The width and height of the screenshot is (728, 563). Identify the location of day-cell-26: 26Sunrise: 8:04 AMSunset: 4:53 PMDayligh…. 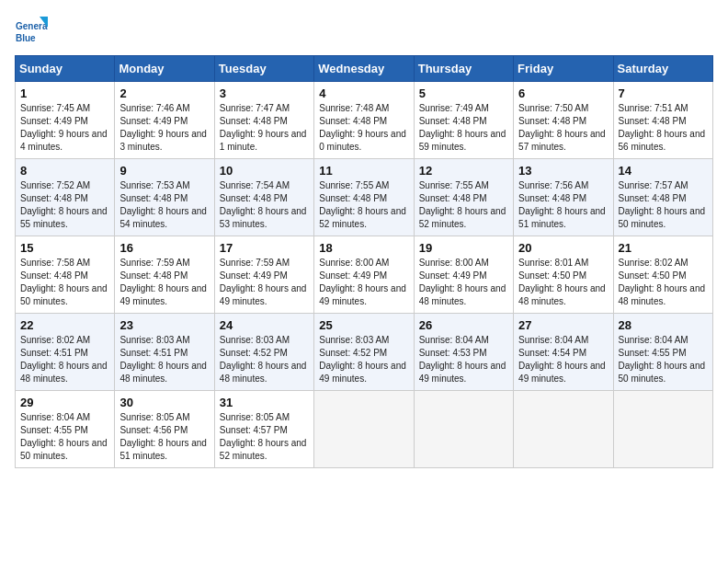
(463, 352).